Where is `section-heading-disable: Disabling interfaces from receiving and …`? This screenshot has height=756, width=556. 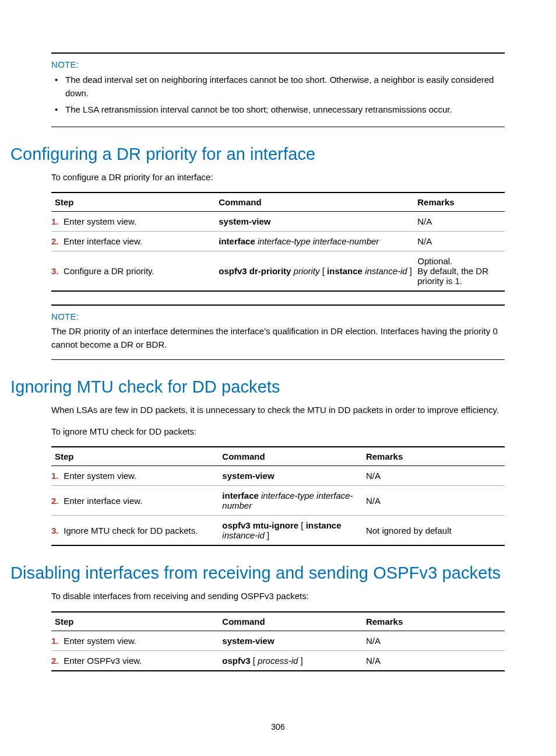 section-heading-disable: Disabling interfaces from receiving and … is located at coordinates (258, 573).